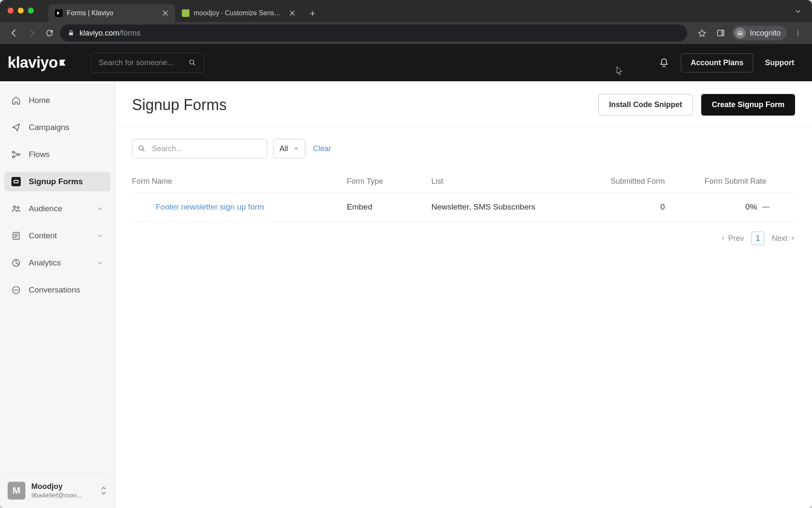 The width and height of the screenshot is (812, 508). I want to click on url-host: klaviyo.com, so click(99, 33).